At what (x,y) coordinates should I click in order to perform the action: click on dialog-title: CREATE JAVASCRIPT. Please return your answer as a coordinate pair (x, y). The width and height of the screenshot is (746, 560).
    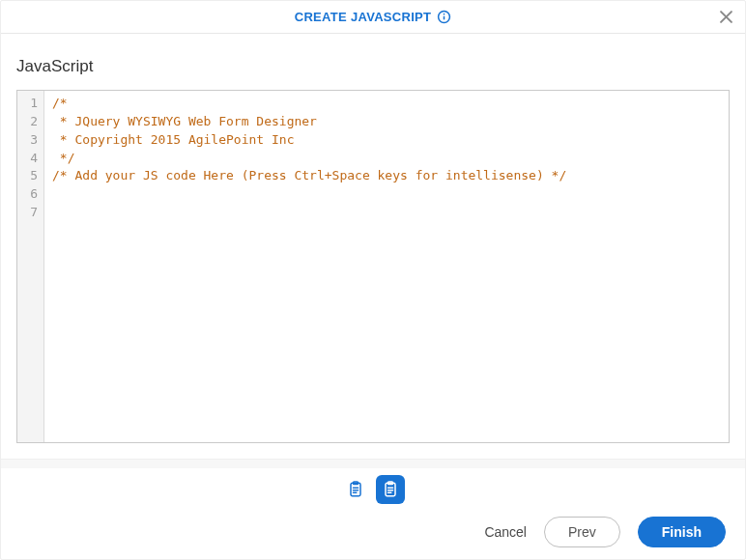
    Looking at the image, I should click on (363, 17).